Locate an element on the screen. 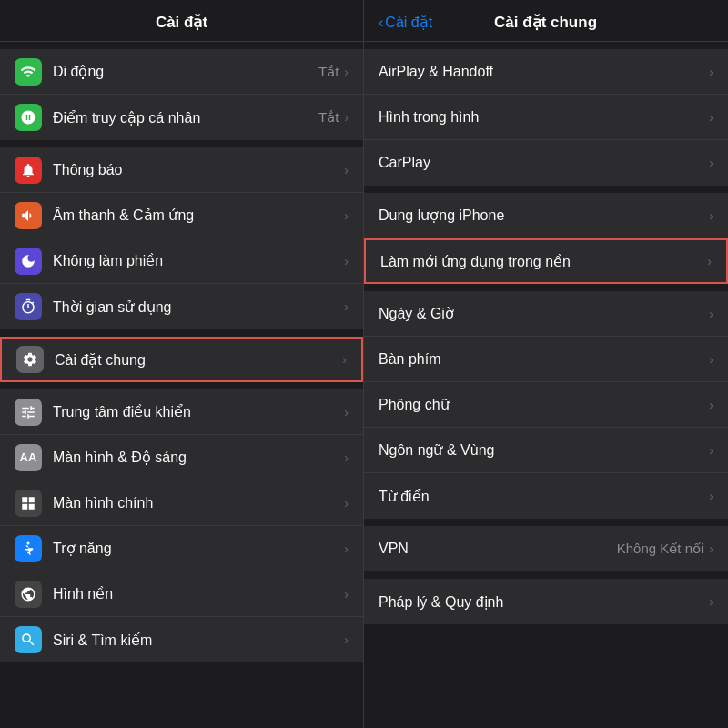 Image resolution: width=728 pixels, height=728 pixels. row-label-1-2: Không làm phiền is located at coordinates (198, 260).